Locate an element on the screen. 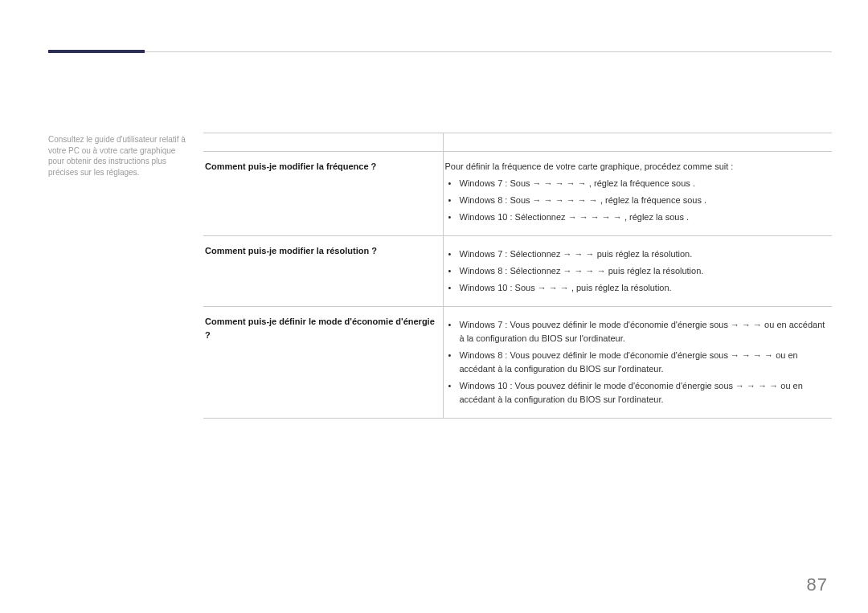 This screenshot has width=868, height=613. sidebar-note-text: Consultez le guide d'utilisateur relatif… is located at coordinates (117, 156).